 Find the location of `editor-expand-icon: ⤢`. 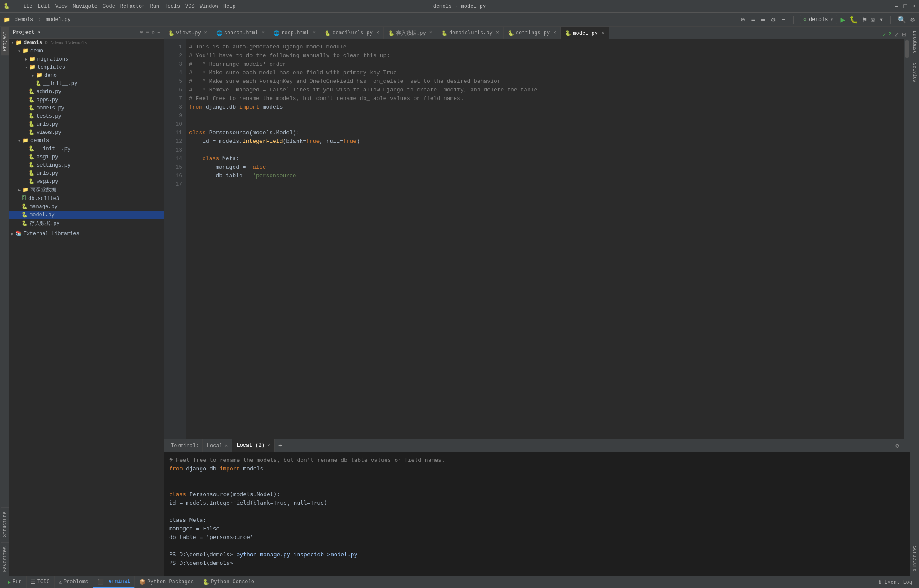

editor-expand-icon: ⤢ is located at coordinates (897, 35).